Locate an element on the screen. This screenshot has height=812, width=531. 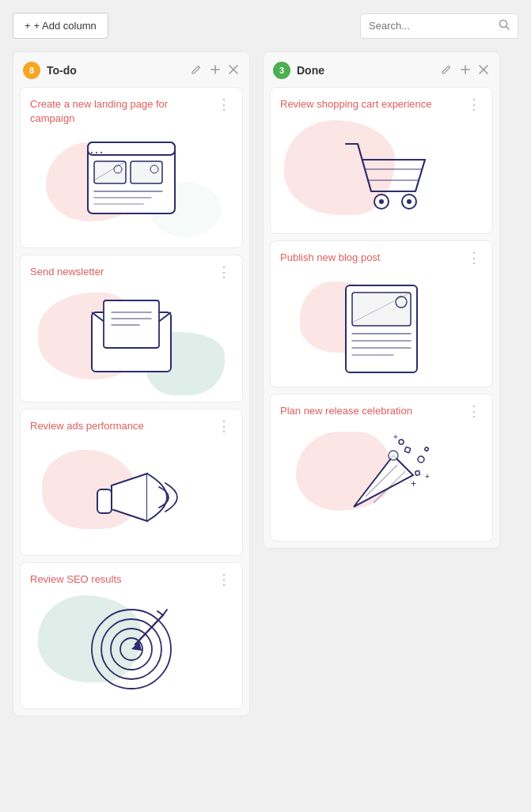
card-celebration: Plan new release celebration ⋮ is located at coordinates (381, 467).